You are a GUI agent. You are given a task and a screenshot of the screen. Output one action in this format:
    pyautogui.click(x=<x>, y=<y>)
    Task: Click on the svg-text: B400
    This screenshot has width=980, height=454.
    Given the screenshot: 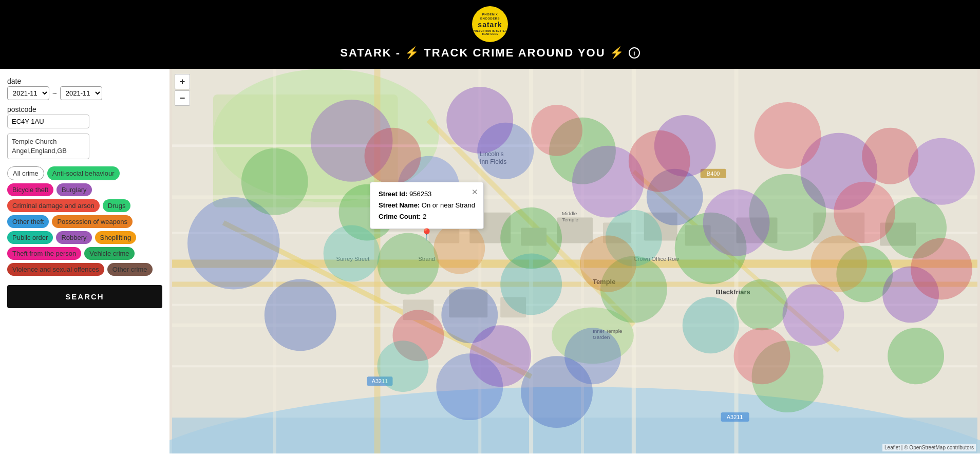 What is the action you would take?
    pyautogui.click(x=713, y=174)
    